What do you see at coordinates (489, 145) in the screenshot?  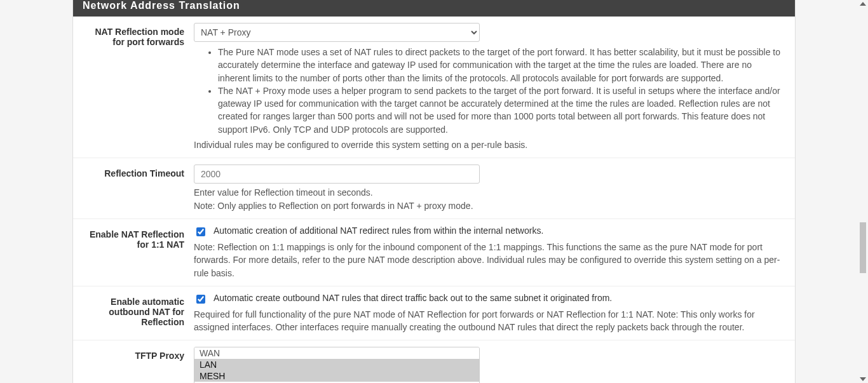 I see `help-text: Individual rules may be configured to ov…` at bounding box center [489, 145].